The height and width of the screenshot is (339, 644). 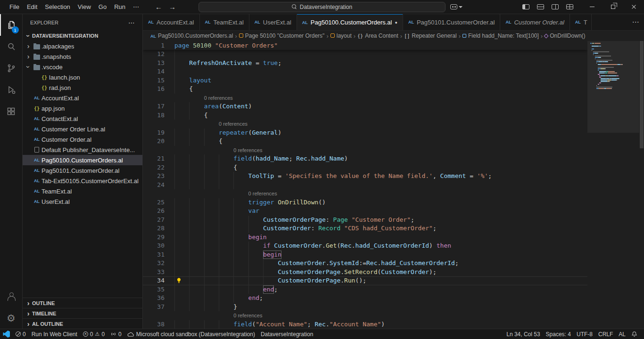 What do you see at coordinates (461, 7) in the screenshot?
I see `chevron-down-icon` at bounding box center [461, 7].